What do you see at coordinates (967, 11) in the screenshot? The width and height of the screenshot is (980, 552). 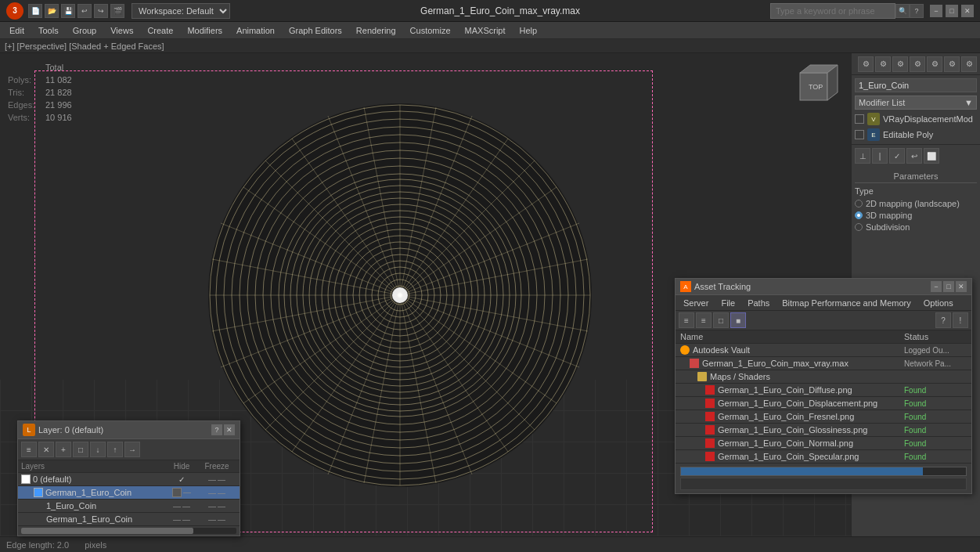 I see `close-button: ✕` at bounding box center [967, 11].